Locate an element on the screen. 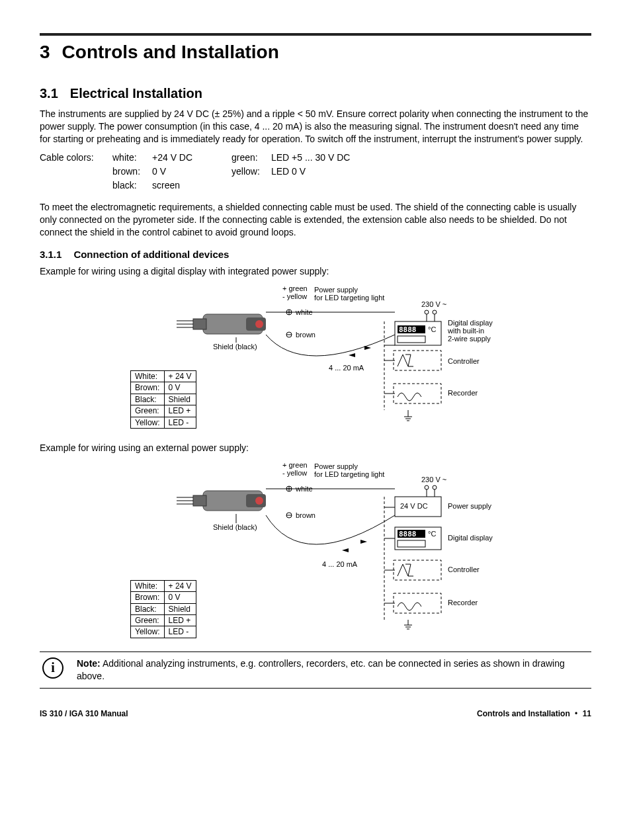 Image resolution: width=631 pixels, height=840 pixels. cable-black-label: black: is located at coordinates (132, 185).